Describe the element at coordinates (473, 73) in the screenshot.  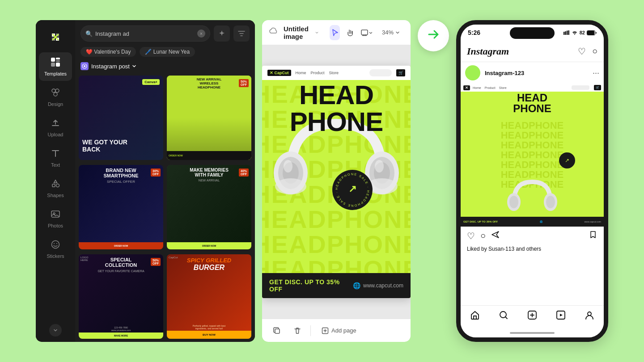
I see `avatar` at that location.